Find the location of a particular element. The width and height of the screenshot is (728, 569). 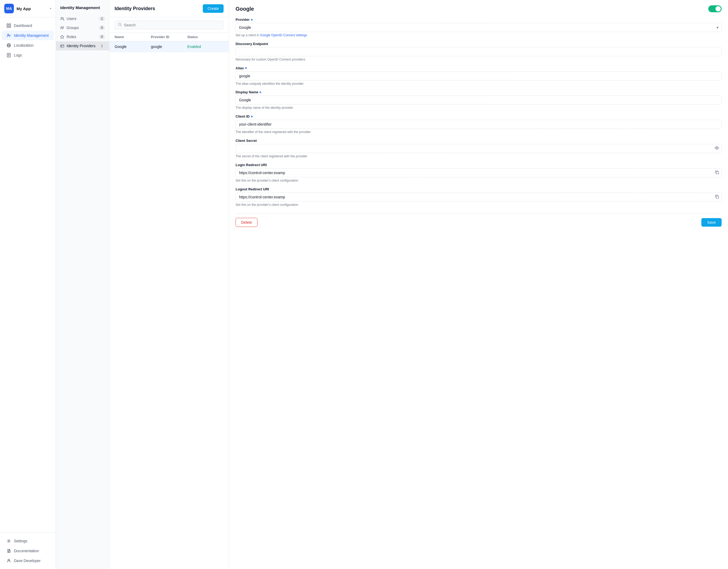

display-name-input is located at coordinates (479, 100).